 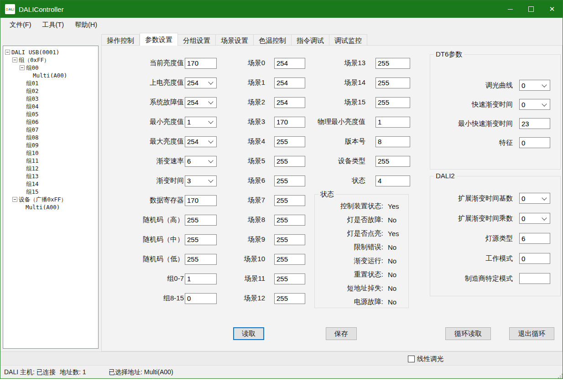 I want to click on scene-2-input, so click(x=290, y=103).